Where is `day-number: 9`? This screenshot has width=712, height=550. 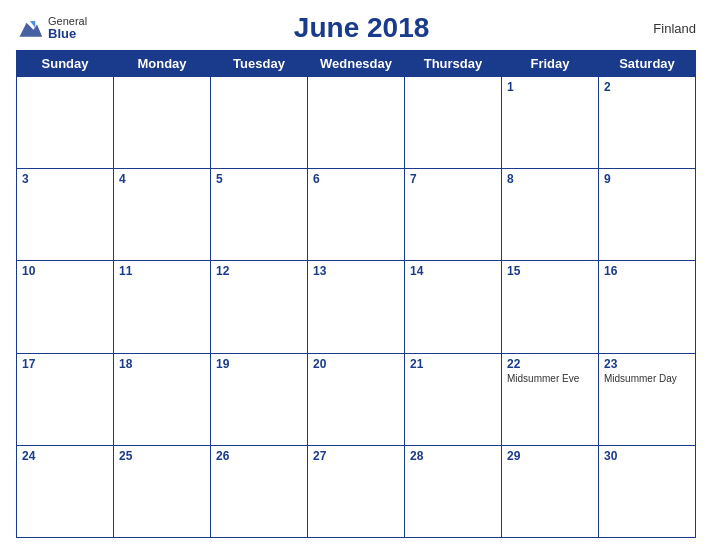 day-number: 9 is located at coordinates (647, 179).